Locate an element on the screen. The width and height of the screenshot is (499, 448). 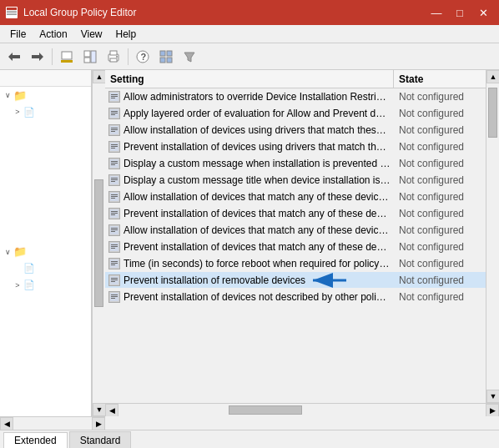
title-bar: Local Group Policy Editor — □ ✕ is located at coordinates (250, 13).